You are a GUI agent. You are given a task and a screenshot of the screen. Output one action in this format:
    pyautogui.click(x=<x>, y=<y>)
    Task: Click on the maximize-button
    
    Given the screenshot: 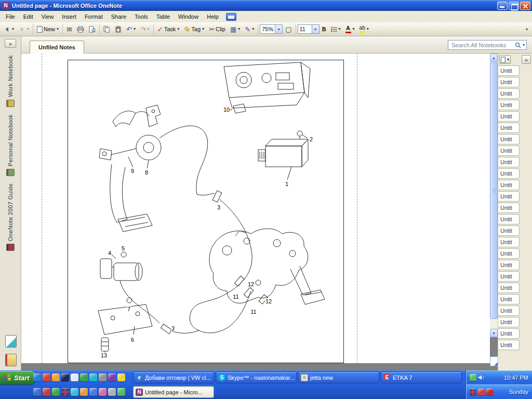 What is the action you would take?
    pyautogui.click(x=514, y=6)
    